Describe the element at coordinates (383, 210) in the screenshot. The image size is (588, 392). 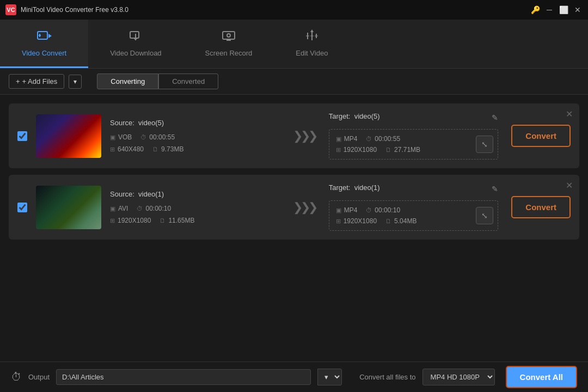
I see `file-2-target-duration: ⏱ 00:00:10` at that location.